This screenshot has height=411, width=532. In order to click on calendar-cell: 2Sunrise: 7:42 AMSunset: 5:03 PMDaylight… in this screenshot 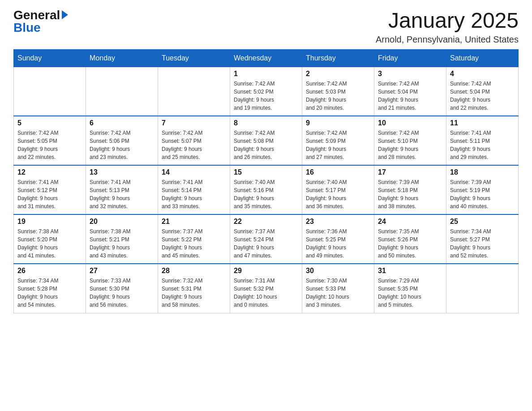, I will do `click(339, 91)`.